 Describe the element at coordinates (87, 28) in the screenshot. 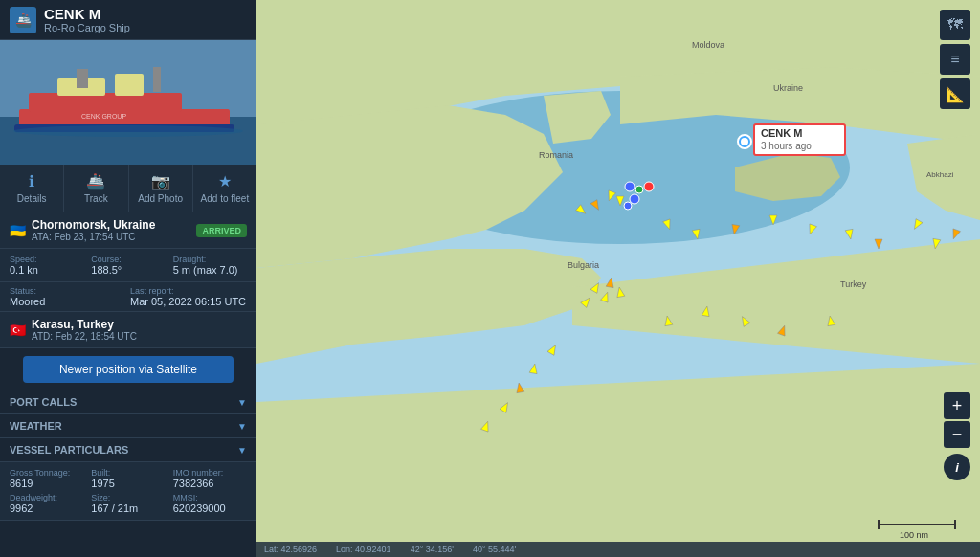

I see `vessel-type: Ro-Ro Cargo Ship` at that location.